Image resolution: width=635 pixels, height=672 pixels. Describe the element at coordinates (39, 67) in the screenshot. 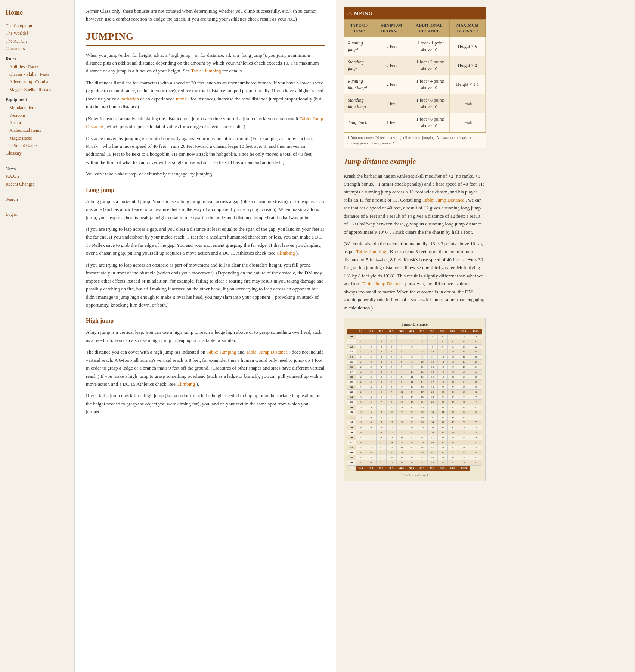

I see `sidebar-item-abilities-races: Abilities · Races` at that location.